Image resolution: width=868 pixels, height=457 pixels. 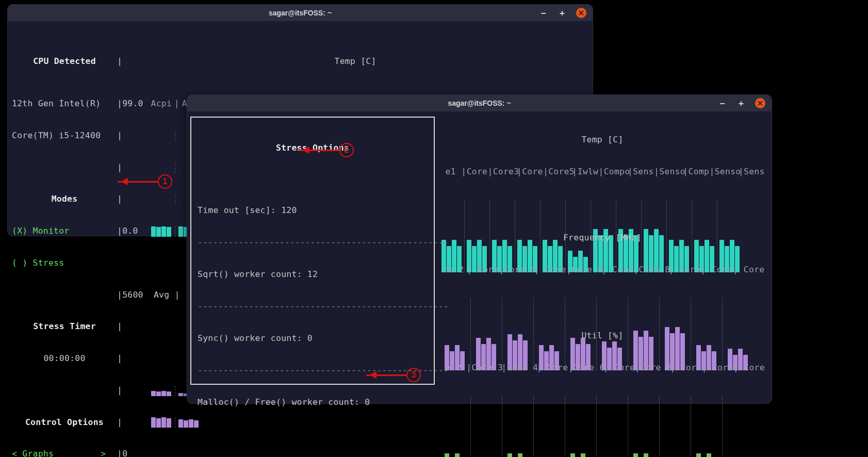 What do you see at coordinates (64, 327) in the screenshot?
I see `stress-timer-heading: Stress Timer` at bounding box center [64, 327].